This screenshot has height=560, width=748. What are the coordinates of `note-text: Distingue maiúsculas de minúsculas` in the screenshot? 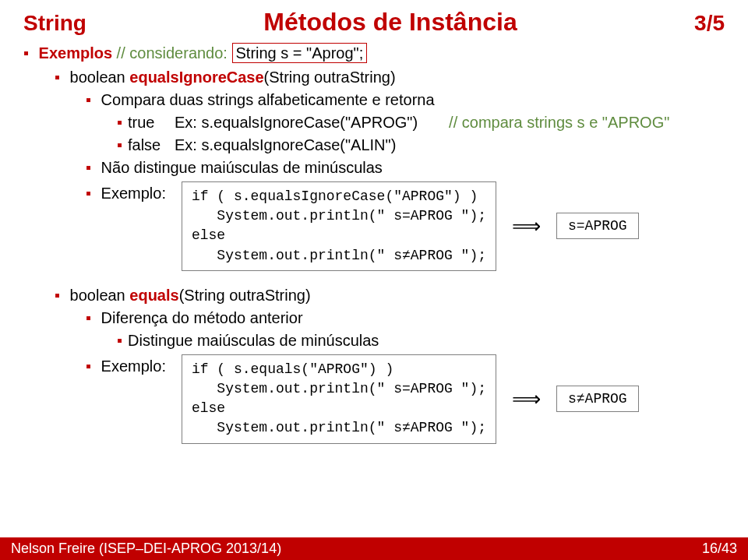 It's located at (253, 341).